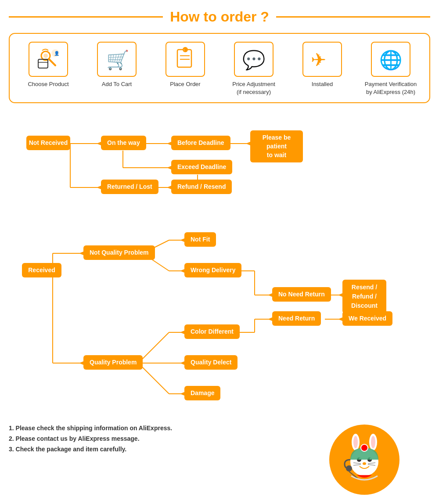  I want to click on flow2-need-return: Need Return, so click(297, 318).